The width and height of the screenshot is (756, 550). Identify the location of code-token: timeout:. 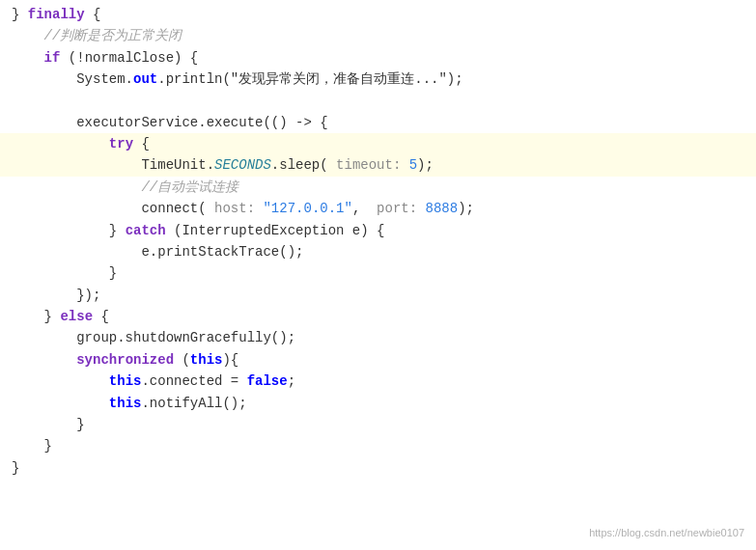
(369, 165).